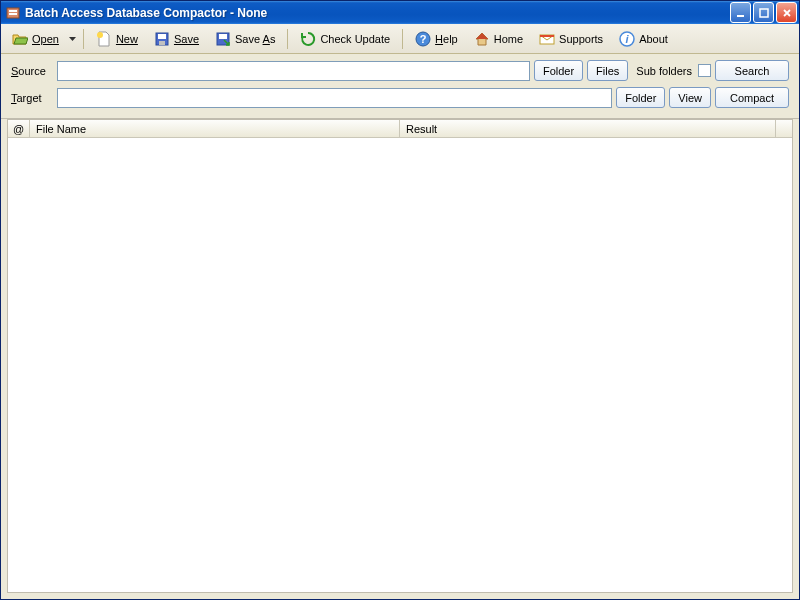 Image resolution: width=800 pixels, height=600 pixels. Describe the element at coordinates (400, 98) in the screenshot. I see `target-row: Target Folder View Compact` at that location.